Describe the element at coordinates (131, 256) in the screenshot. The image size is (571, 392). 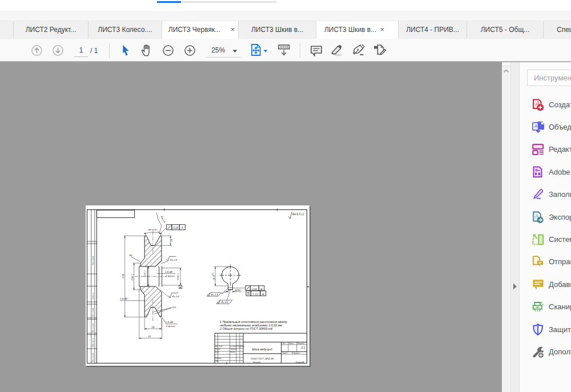
I see `svg-text: R2` at that location.